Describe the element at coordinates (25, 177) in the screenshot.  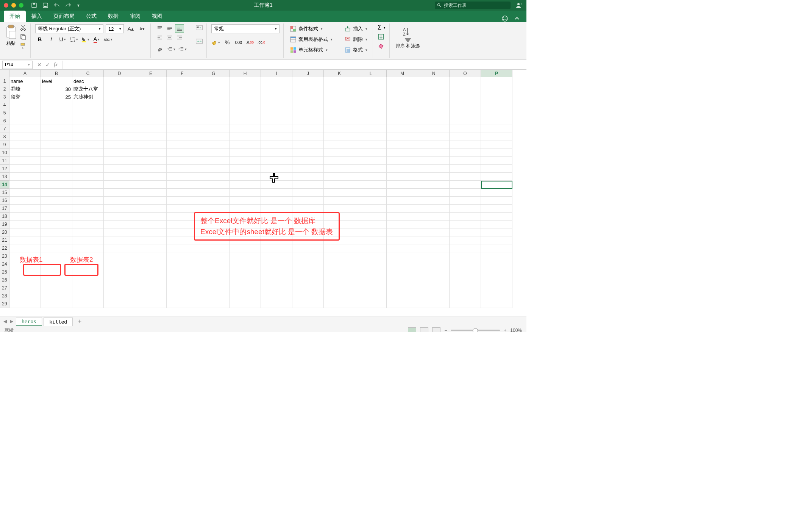
I see `cell-A13` at that location.